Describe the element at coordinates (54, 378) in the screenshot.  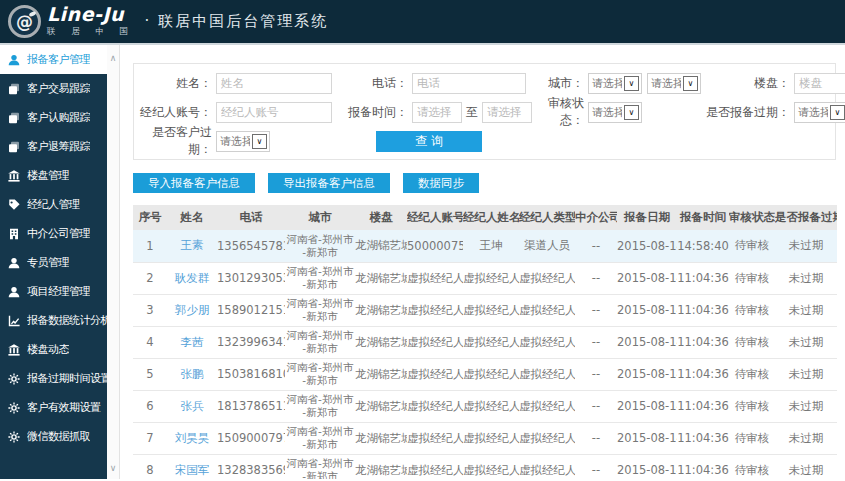
I see `sidebar-item: 报备过期时间设置` at that location.